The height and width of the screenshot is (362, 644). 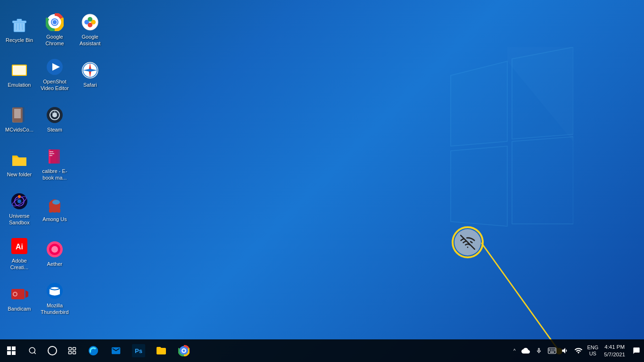 I want to click on system-tray: ^, so click(x=577, y=351).